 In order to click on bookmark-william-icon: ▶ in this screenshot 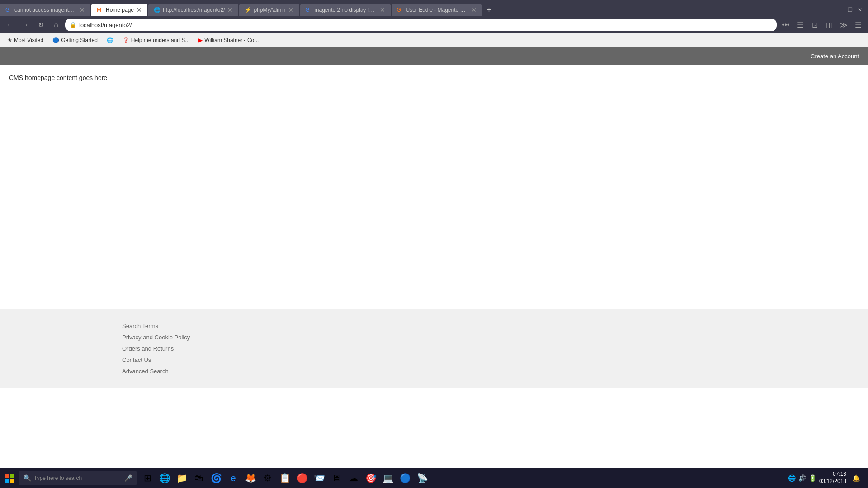, I will do `click(201, 40)`.